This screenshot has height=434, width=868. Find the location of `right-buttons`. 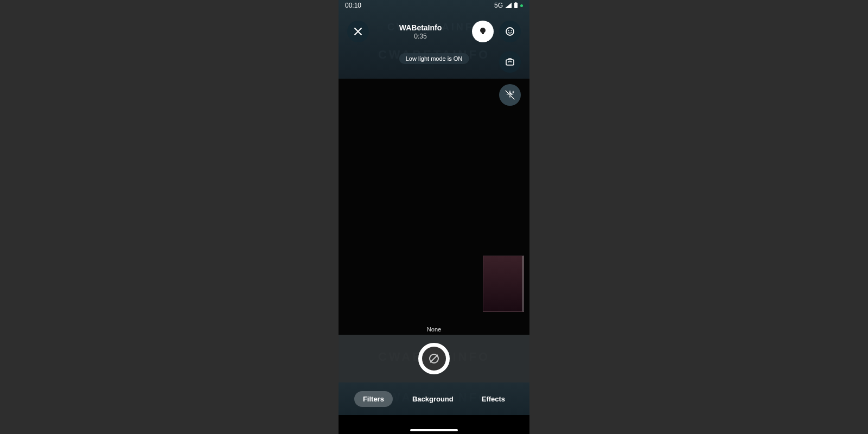

right-buttons is located at coordinates (496, 31).